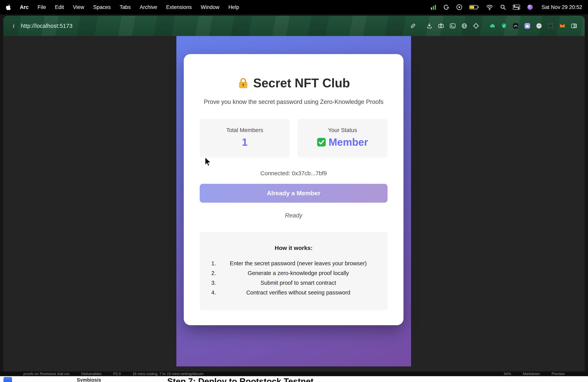 The image size is (588, 382). Describe the element at coordinates (294, 215) in the screenshot. I see `status-text: Ready` at that location.